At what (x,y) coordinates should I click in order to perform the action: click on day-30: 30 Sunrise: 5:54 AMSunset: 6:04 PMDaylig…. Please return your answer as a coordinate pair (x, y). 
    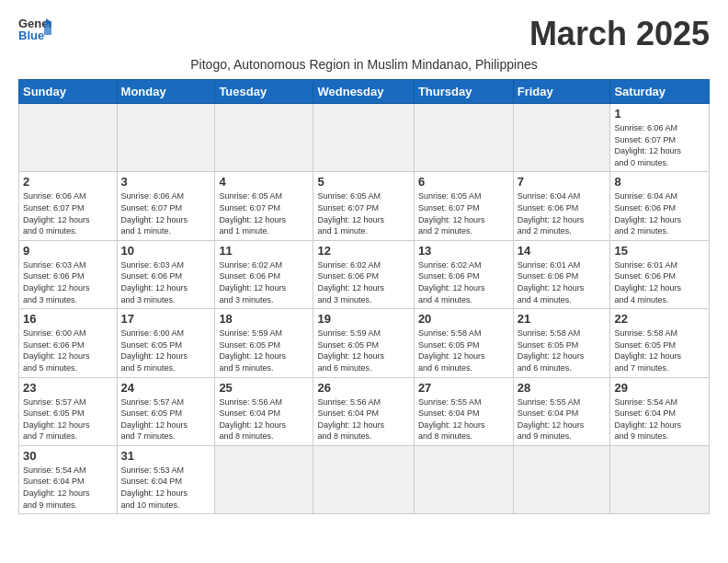
    Looking at the image, I should click on (68, 479).